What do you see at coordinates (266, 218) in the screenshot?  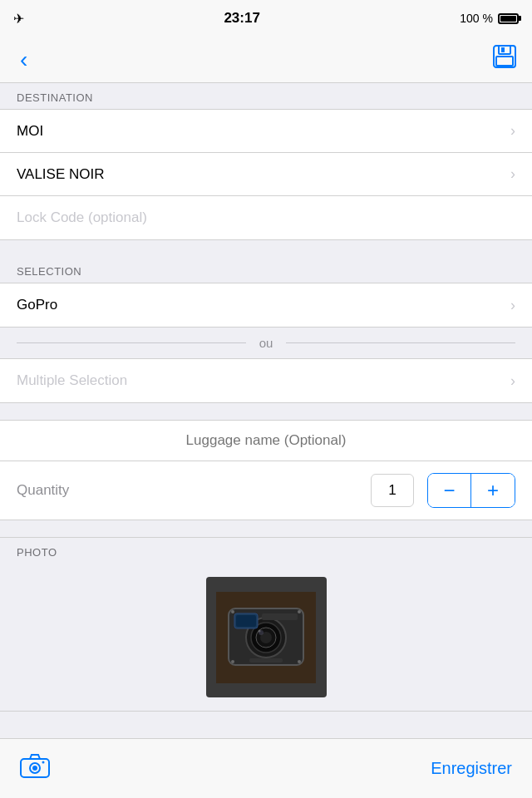 I see `lock-code-row: Lock Code (optional)` at bounding box center [266, 218].